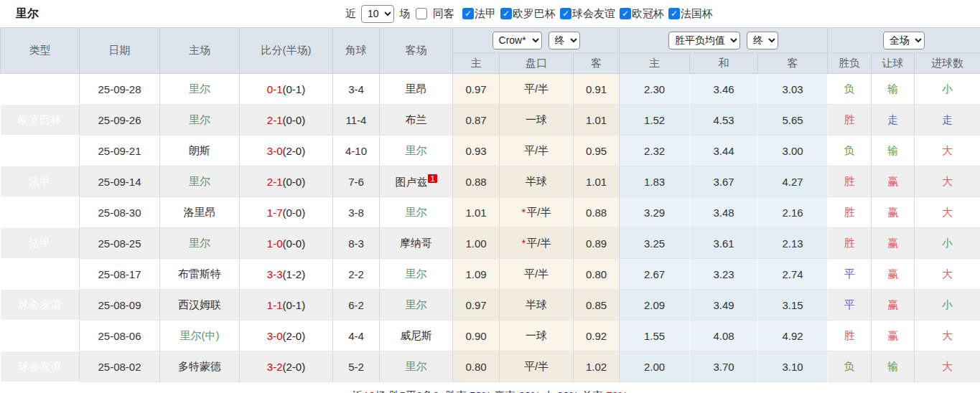  What do you see at coordinates (724, 336) in the screenshot?
I see `euro-draw-odds: 4.08` at bounding box center [724, 336].